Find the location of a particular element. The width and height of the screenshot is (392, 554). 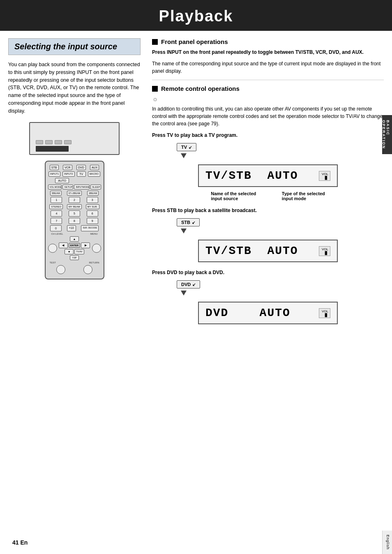

remote-surdecode-key: SUR. DECODE is located at coordinates (90, 229).